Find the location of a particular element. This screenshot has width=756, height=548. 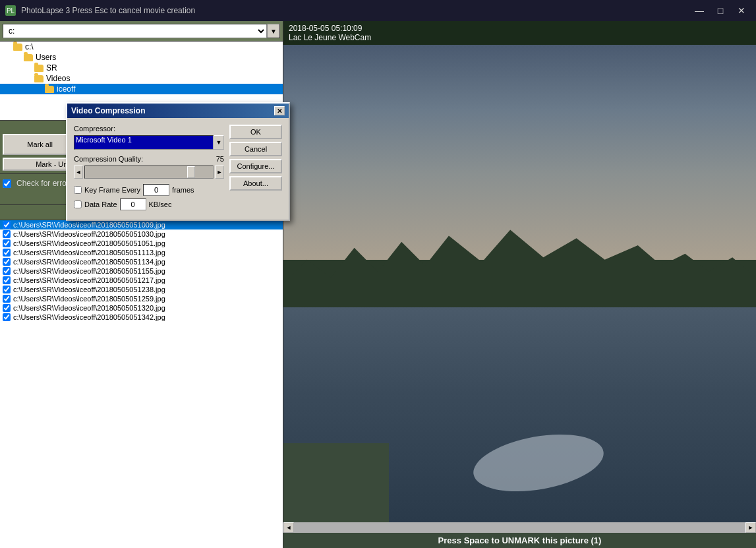

slider-thumb is located at coordinates (191, 172).